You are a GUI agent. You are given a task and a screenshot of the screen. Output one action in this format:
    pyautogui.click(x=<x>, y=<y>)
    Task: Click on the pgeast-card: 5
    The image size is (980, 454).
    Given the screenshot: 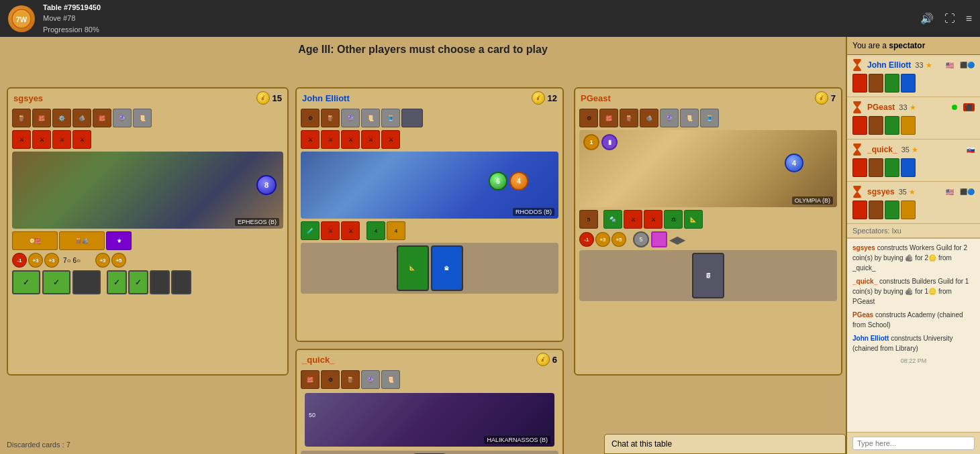 What is the action you would take?
    pyautogui.click(x=589, y=219)
    